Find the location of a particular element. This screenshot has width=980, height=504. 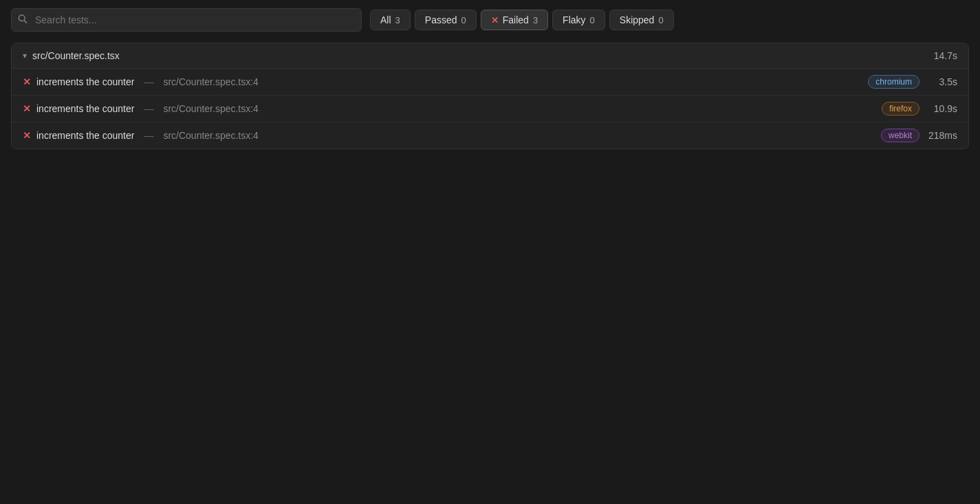

file-header-left: ▾ src/Counter.spec.tsx is located at coordinates (72, 56).